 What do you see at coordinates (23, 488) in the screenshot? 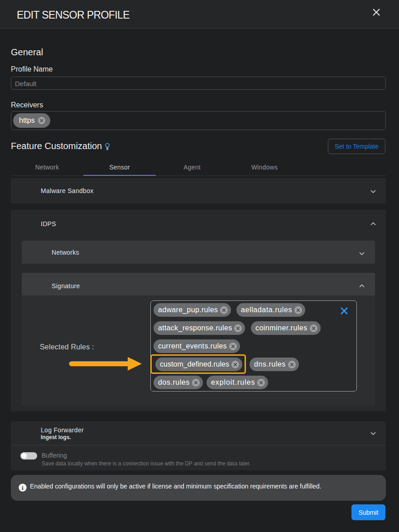
I see `svg-text: i` at bounding box center [23, 488].